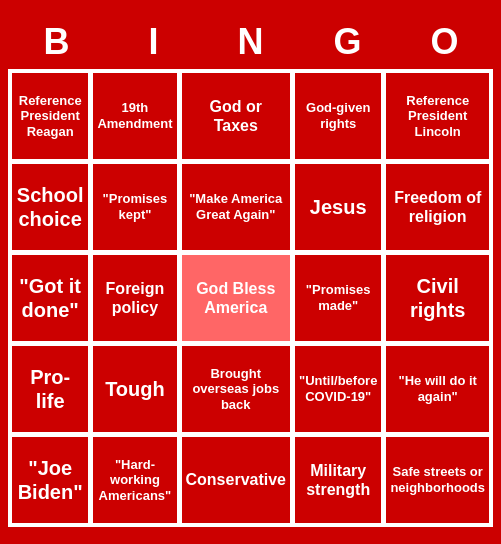 Image resolution: width=501 pixels, height=544 pixels. I want to click on cell-r2-c1: Foreign policy, so click(134, 298).